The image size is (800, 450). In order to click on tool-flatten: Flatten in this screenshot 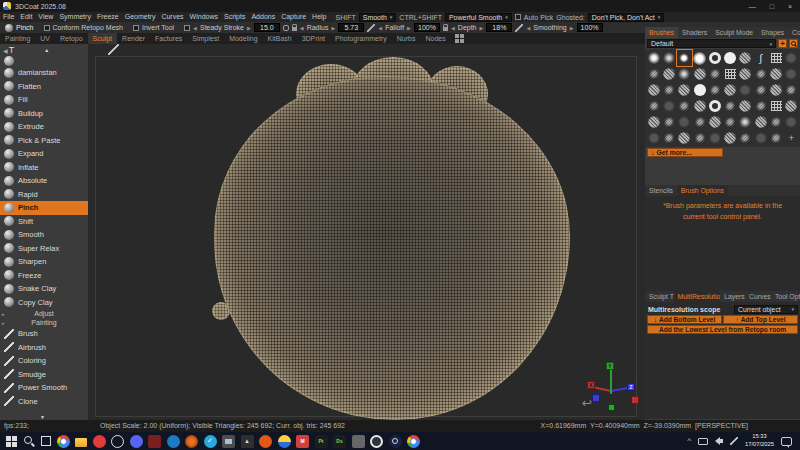, I will do `click(44, 87)`.